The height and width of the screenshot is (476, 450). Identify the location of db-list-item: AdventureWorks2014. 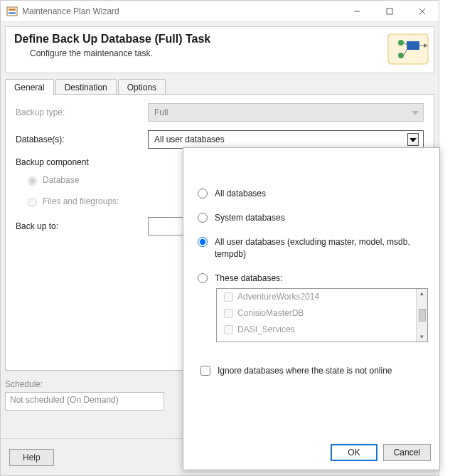
(316, 297).